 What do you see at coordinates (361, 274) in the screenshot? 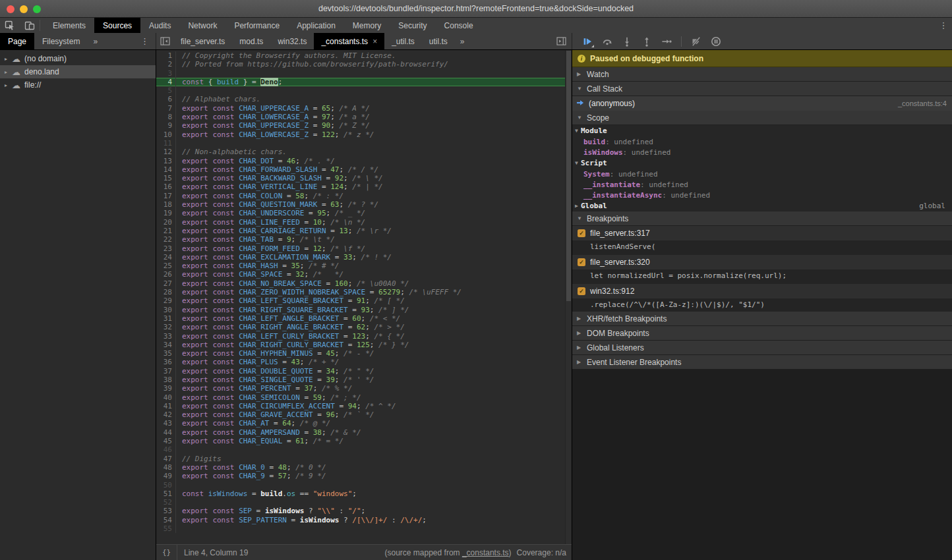
I see `code-line: 26export const CHAR_SPACE = 32; /* */` at bounding box center [361, 274].